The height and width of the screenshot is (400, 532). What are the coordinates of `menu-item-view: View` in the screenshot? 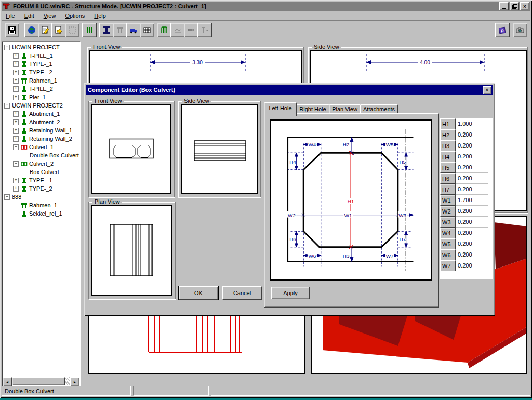 It's located at (50, 16).